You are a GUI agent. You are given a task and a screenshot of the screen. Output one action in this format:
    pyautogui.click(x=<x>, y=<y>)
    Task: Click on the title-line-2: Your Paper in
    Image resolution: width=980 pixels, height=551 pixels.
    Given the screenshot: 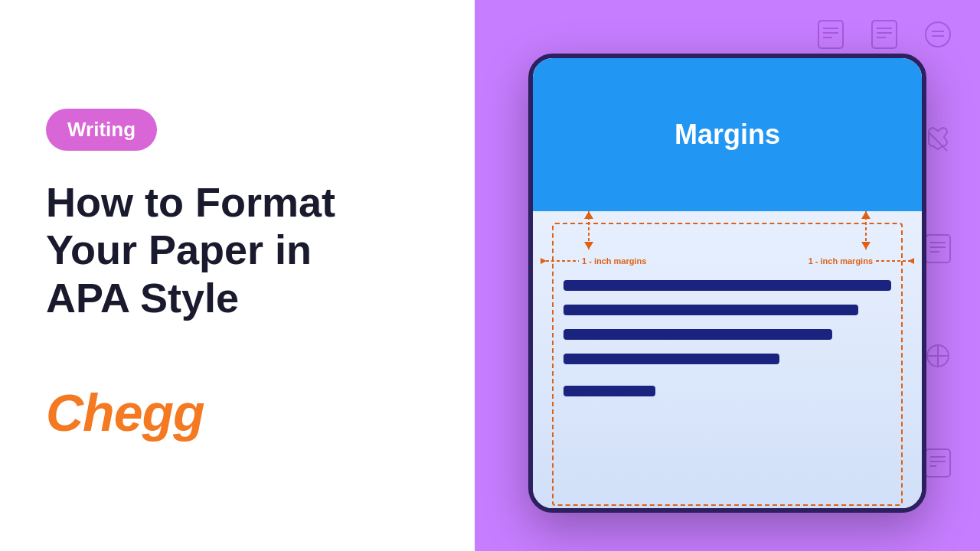 What is the action you would take?
    pyautogui.click(x=179, y=249)
    